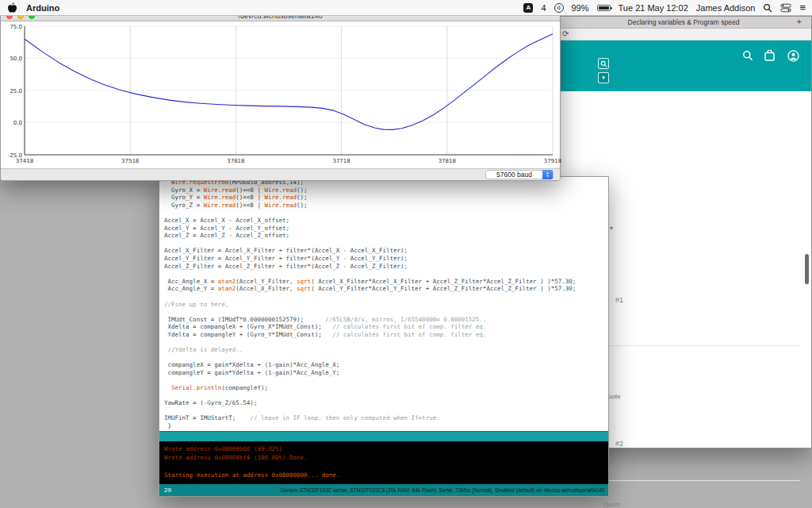 The height and width of the screenshot is (508, 812). Describe the element at coordinates (793, 57) in the screenshot. I see `forum-avatar-icon` at that location.